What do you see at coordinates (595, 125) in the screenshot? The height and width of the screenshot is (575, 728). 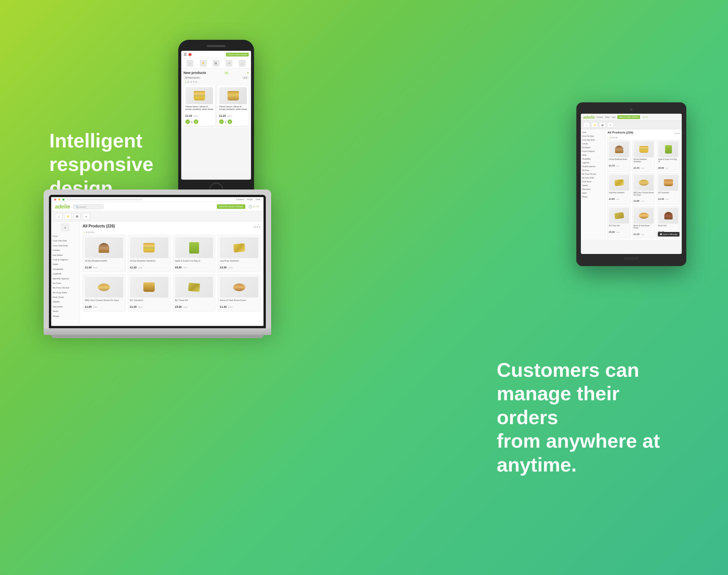 I see `tablet-cart-icon-btn: ⚡` at bounding box center [595, 125].